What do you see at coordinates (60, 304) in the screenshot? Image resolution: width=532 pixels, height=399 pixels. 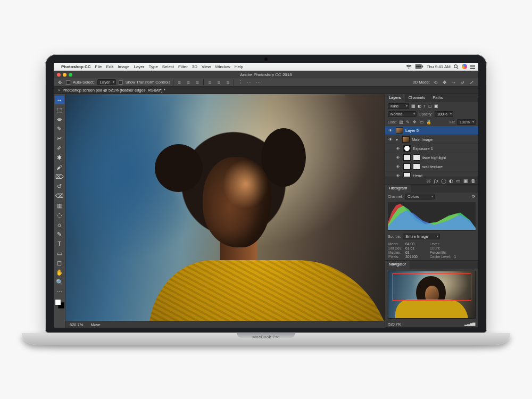 I see `color-swatches` at bounding box center [60, 304].